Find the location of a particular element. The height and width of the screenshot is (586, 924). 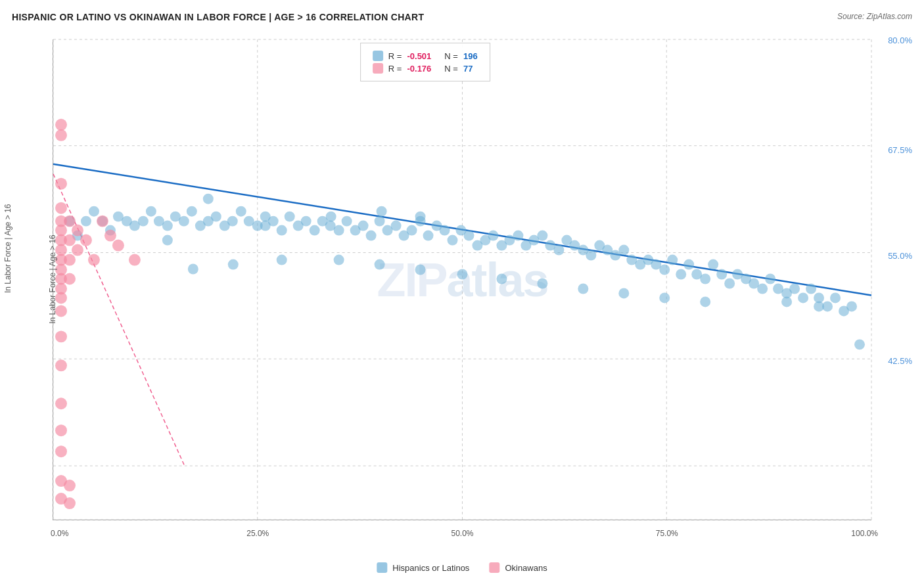

legend-blue-dot is located at coordinates (378, 56).